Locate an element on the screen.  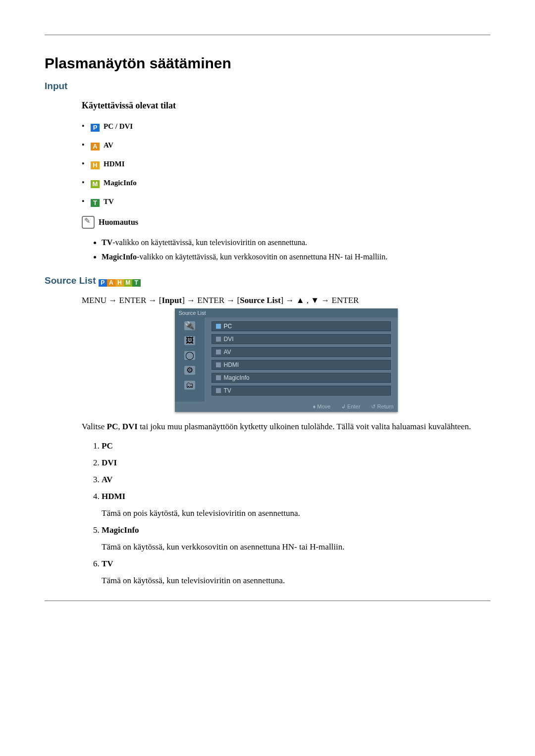
nav-bold: Input is located at coordinates (171, 300).